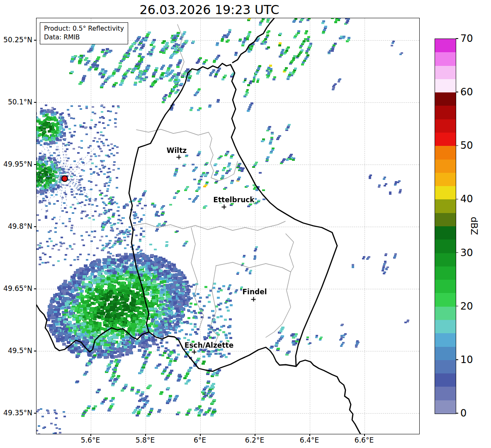  Describe the element at coordinates (467, 360) in the screenshot. I see `colorbar-tick-label: 10` at that location.